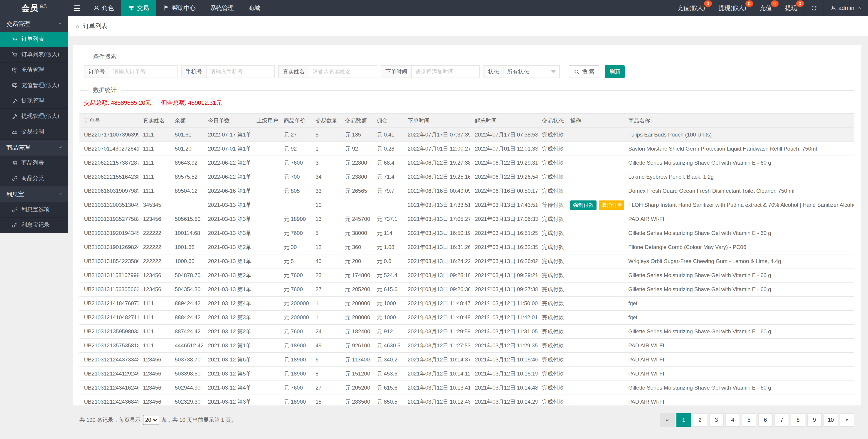 The height and width of the screenshot is (439, 868). I want to click on pagination-page-3: 3, so click(716, 420).